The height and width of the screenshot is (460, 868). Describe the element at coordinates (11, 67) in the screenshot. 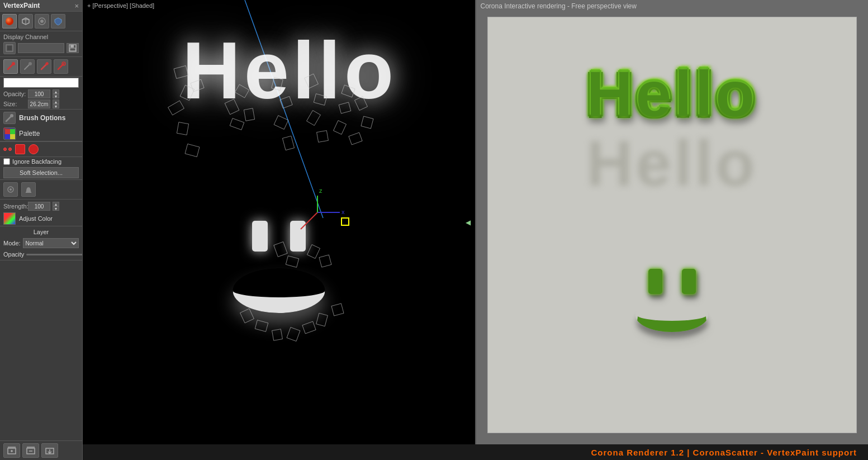

I see `red-brush-tool` at that location.